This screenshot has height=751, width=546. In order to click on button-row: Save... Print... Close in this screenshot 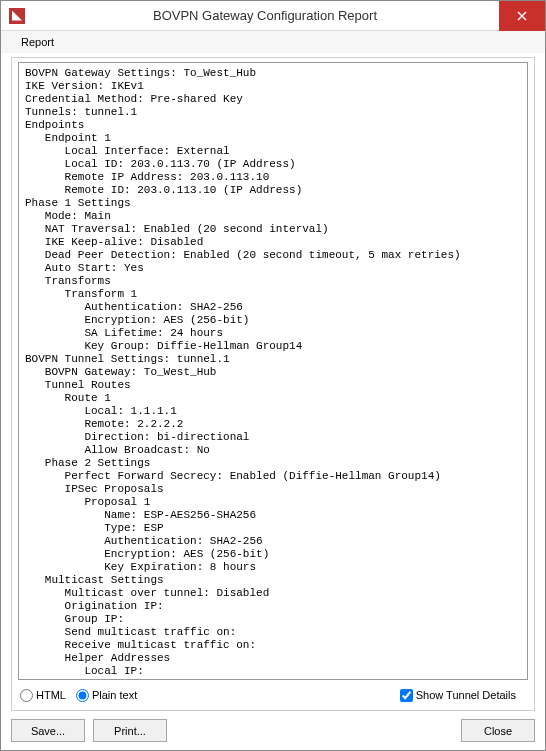, I will do `click(273, 726)`.